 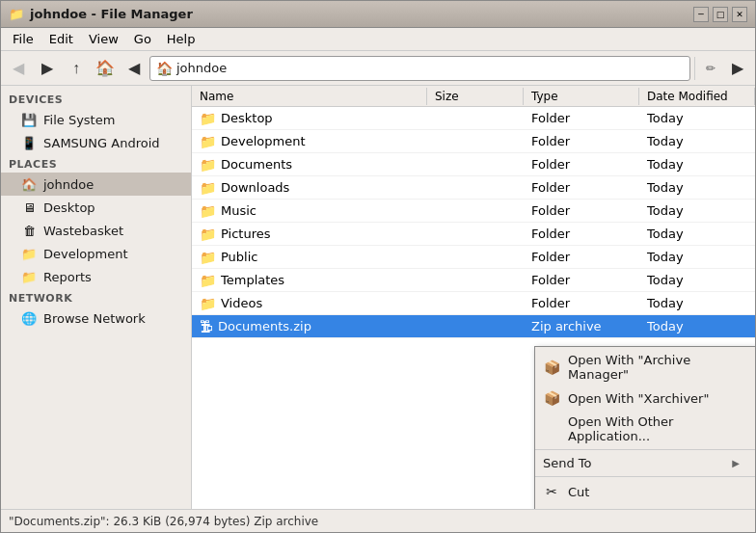 What do you see at coordinates (654, 367) in the screenshot?
I see `ctx-label-open-archive: Open With "Archive Manager"` at bounding box center [654, 367].